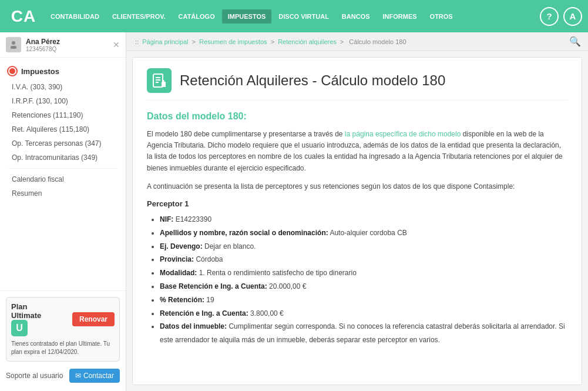 The height and width of the screenshot is (391, 588). Describe the element at coordinates (204, 313) in the screenshot. I see `field-retencion-label: Retención e Ing. a Cuenta:` at that location.